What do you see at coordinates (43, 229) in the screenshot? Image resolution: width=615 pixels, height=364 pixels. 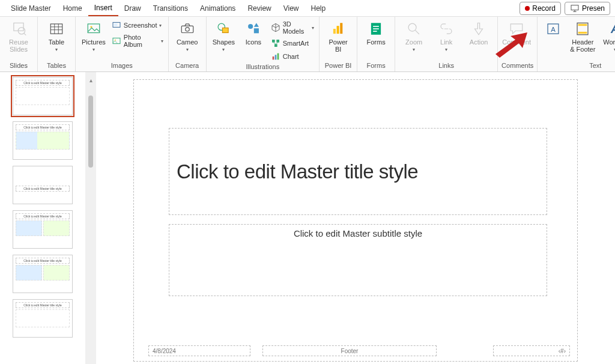 I see `slide-thumb-4: Click to edit Master title style` at bounding box center [43, 229].